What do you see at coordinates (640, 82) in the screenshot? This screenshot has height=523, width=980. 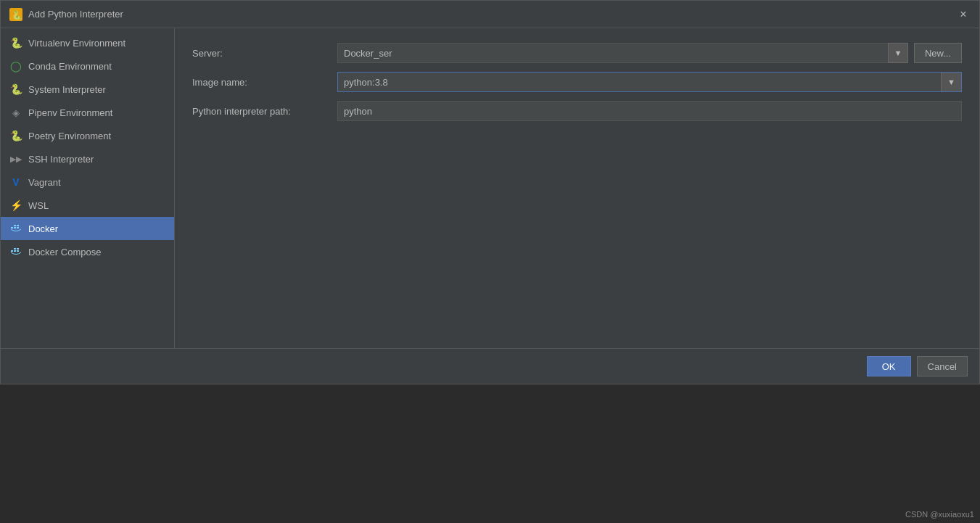 I see `image-name-input` at bounding box center [640, 82].